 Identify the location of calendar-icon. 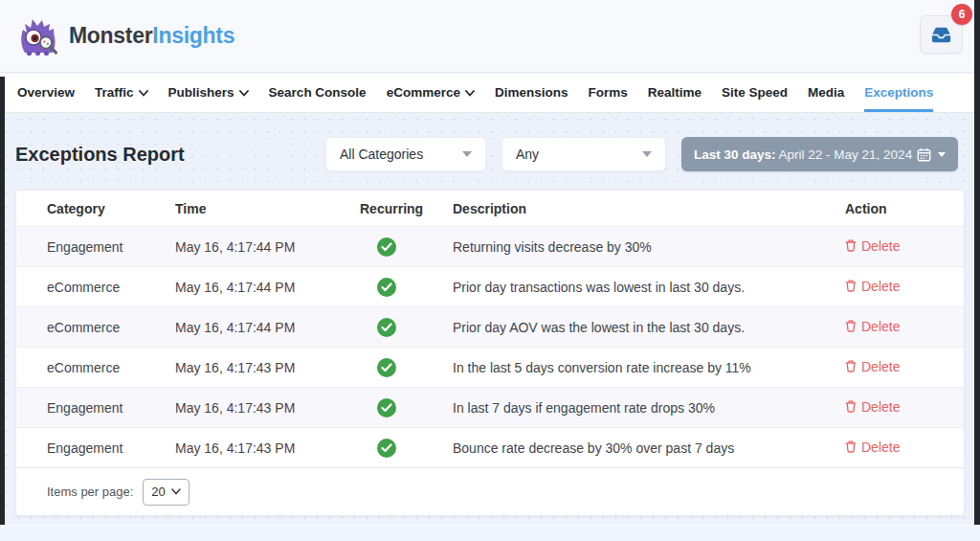
(924, 155).